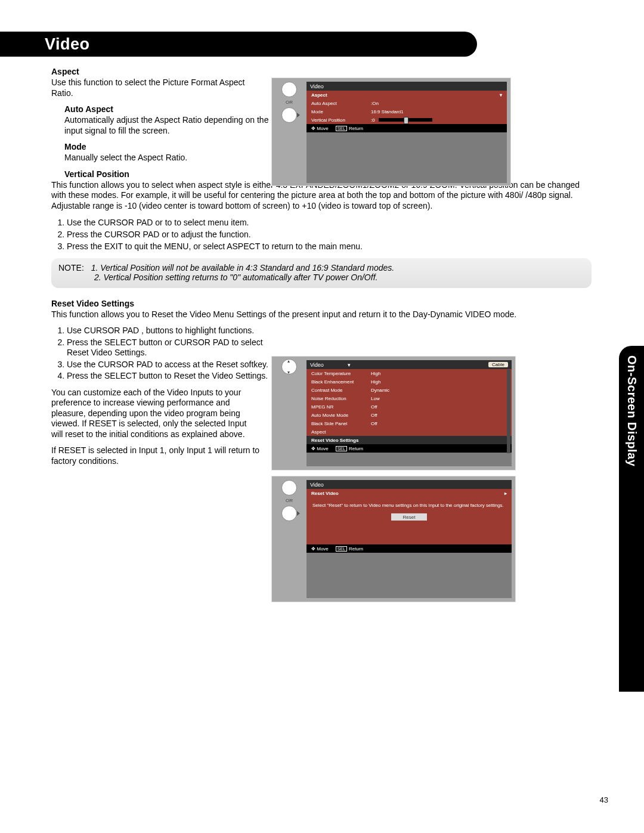 This screenshot has height=833, width=644. What do you see at coordinates (341, 398) in the screenshot?
I see `osd-key: Noise Reduction` at bounding box center [341, 398].